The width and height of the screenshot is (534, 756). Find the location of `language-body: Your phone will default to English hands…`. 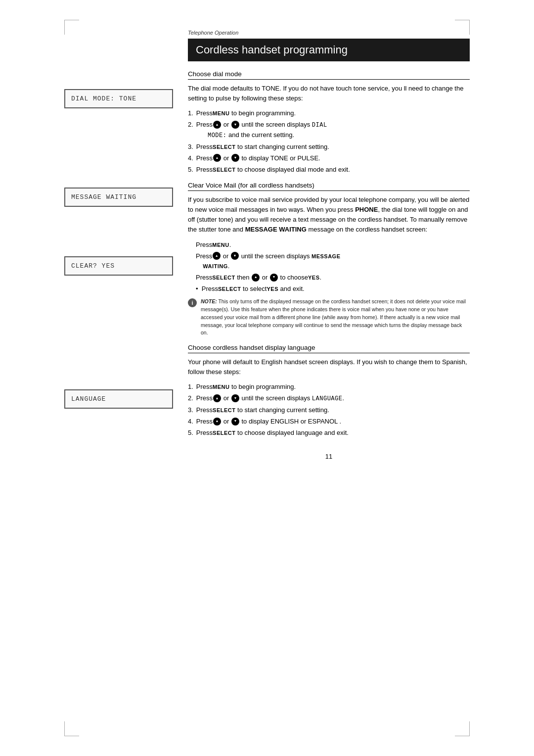

language-body: Your phone will default to English hands… is located at coordinates (329, 367).